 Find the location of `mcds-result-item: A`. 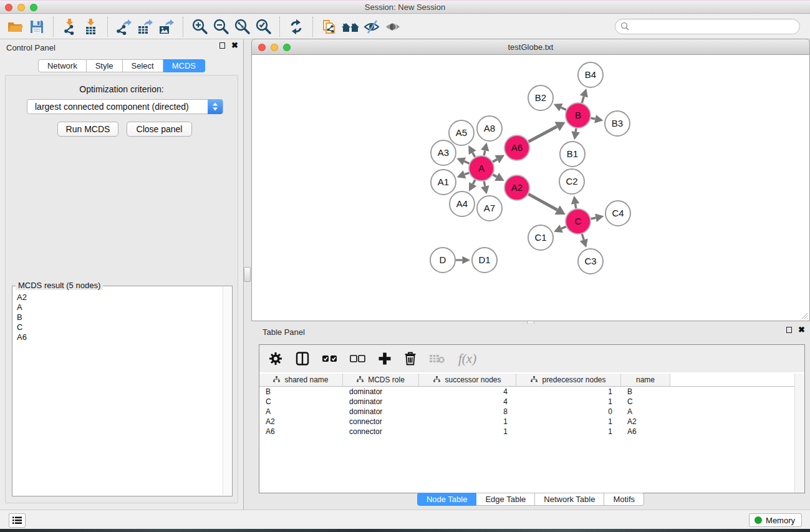

mcds-result-item: A is located at coordinates (117, 307).